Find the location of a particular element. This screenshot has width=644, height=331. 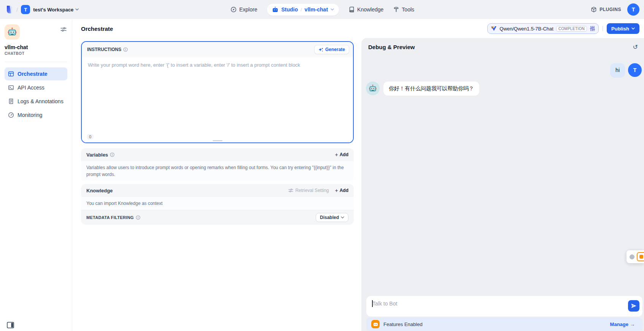

app-sidebar: vllm-chat CHATBOT Orchestrate API Access… is located at coordinates (36, 175).